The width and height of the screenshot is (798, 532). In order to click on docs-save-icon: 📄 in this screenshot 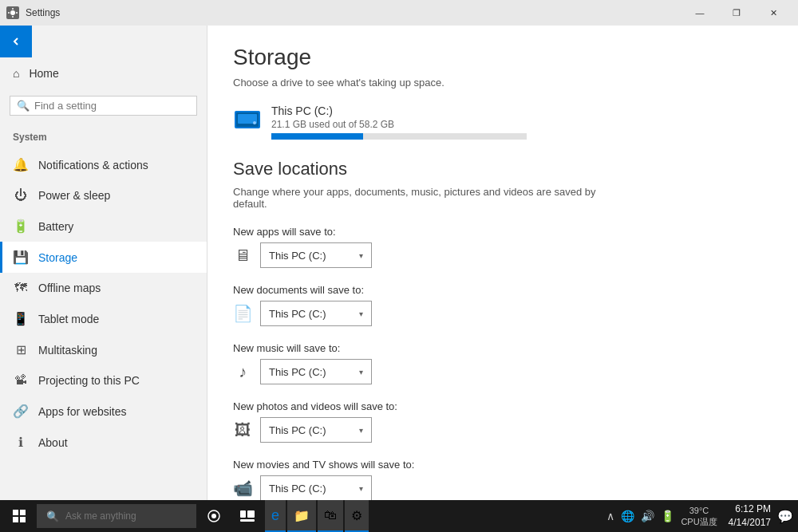, I will do `click(243, 313)`.